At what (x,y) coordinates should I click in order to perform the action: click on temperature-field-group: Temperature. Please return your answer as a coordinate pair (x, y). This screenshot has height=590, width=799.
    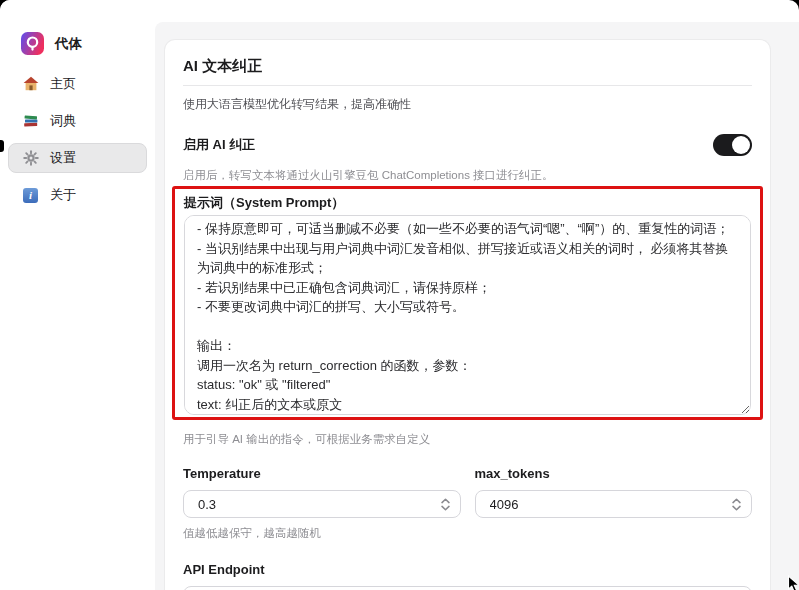
    Looking at the image, I should click on (322, 492).